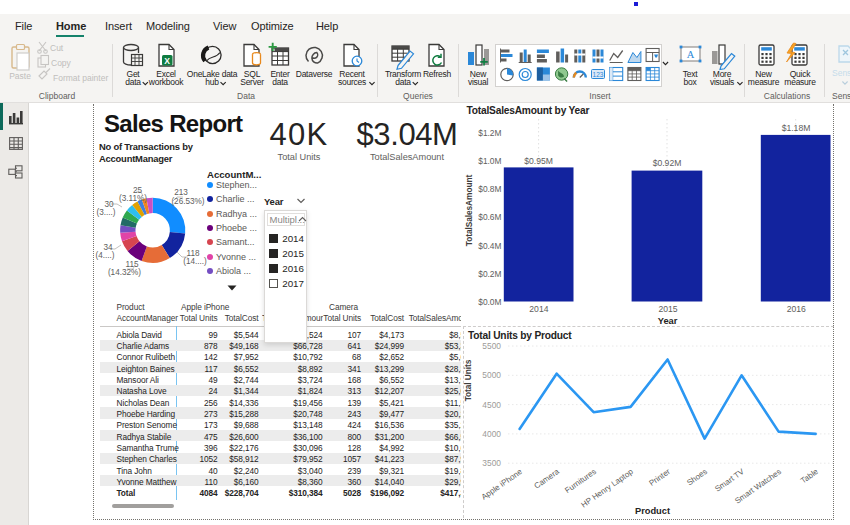 The width and height of the screenshot is (850, 525). Describe the element at coordinates (580, 481) in the screenshot. I see `svg-text: Furnitures` at that location.